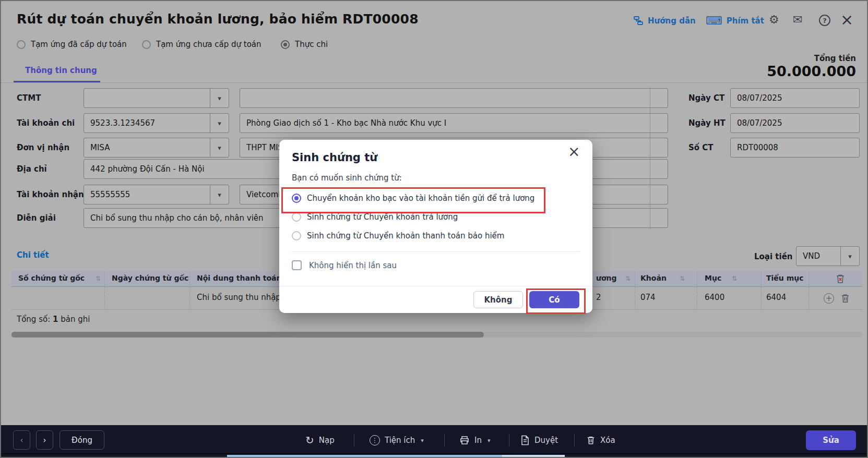 This screenshot has width=868, height=458. Describe the element at coordinates (304, 44) in the screenshot. I see `radio-thuc-chi: Thực chi` at that location.